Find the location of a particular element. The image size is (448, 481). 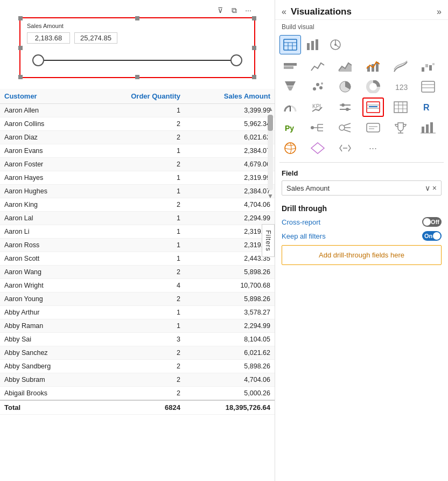

field-section: Field Sales Amount ∨ × is located at coordinates (362, 182).